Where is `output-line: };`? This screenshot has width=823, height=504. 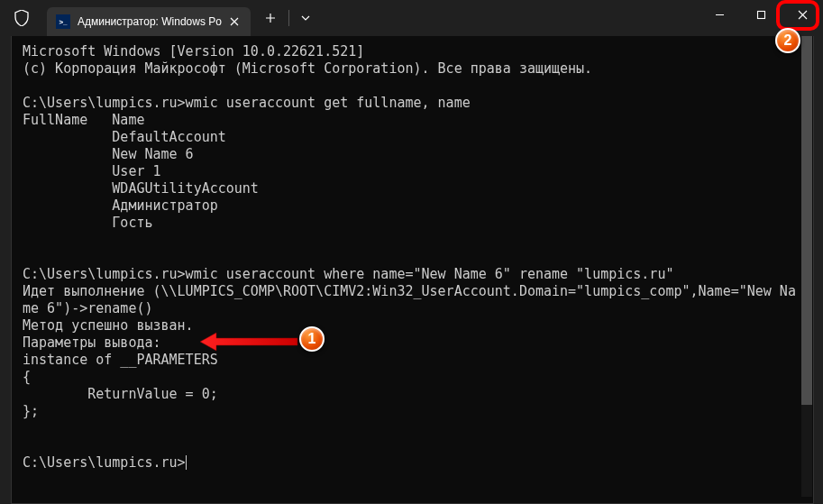 output-line: }; is located at coordinates (31, 411).